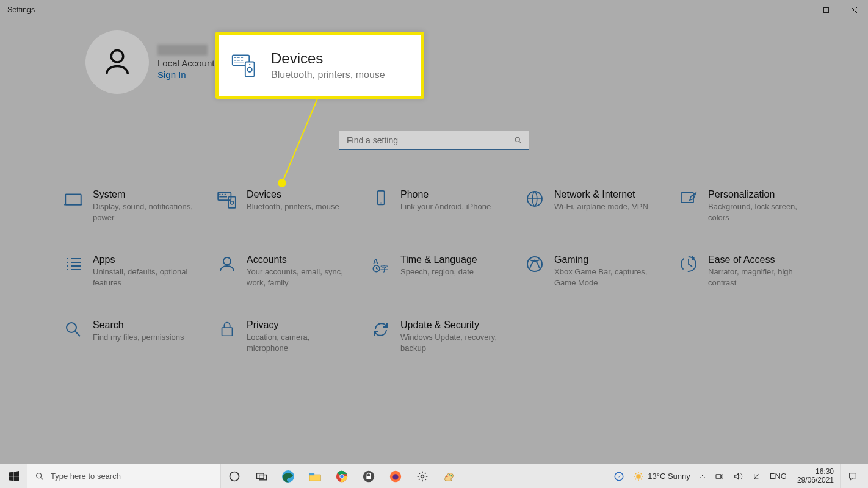 This screenshot has height=488, width=868. I want to click on tray-meet-now, so click(720, 476).